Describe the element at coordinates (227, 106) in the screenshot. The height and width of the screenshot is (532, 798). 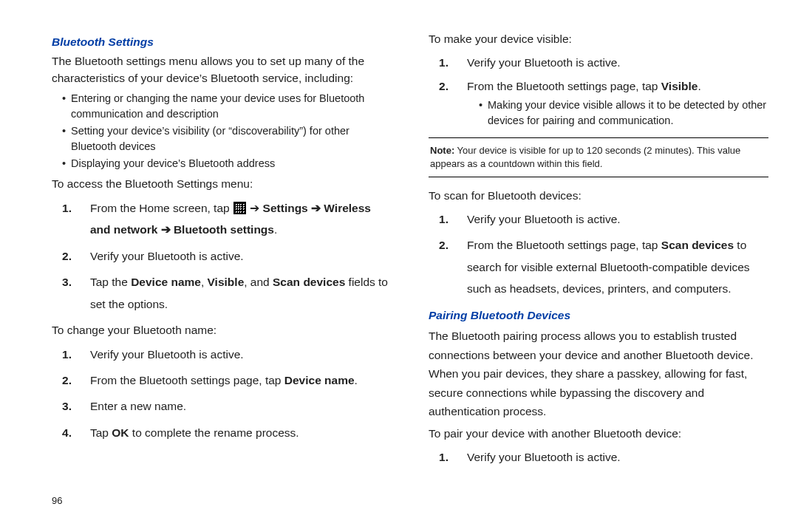
I see `list-item: Entering or changing the name your devic…` at that location.